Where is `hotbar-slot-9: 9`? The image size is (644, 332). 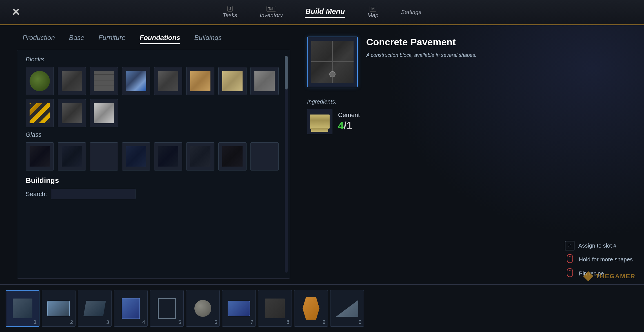
hotbar-slot-9: 9 is located at coordinates (311, 308).